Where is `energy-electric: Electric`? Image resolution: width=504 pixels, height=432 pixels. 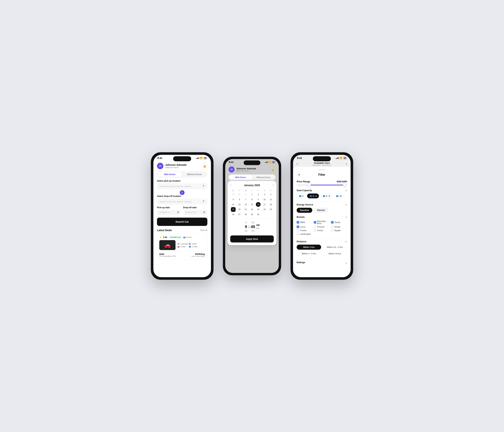 energy-electric: Electric is located at coordinates (321, 210).